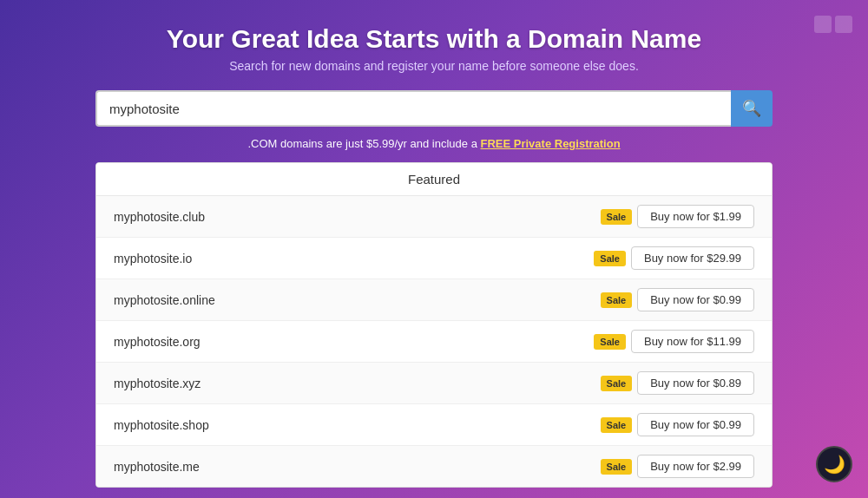  I want to click on search-bar: 🔍, so click(434, 108).